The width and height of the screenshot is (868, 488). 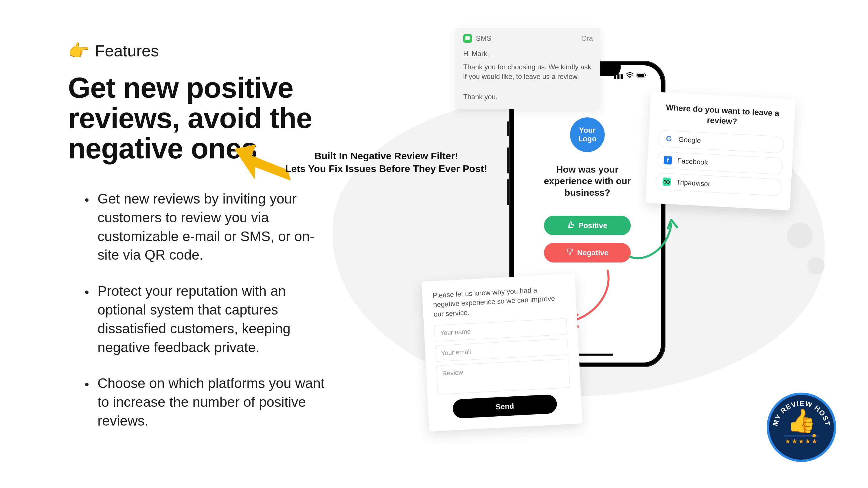 I want to click on battery-icon, so click(x=642, y=76).